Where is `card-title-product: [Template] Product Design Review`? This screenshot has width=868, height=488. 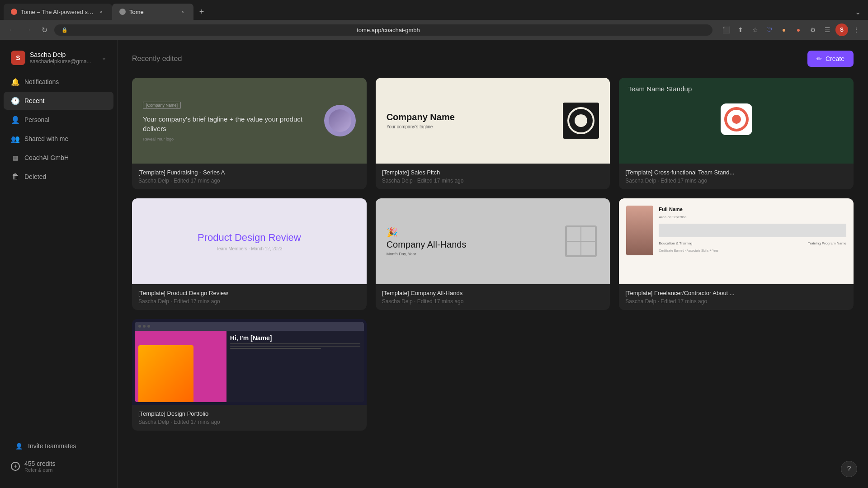 card-title-product: [Template] Product Design Review is located at coordinates (250, 293).